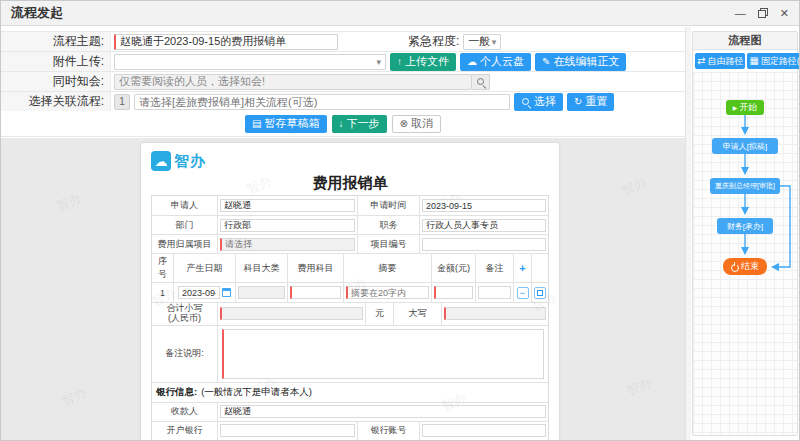 The height and width of the screenshot is (441, 800). Describe the element at coordinates (122, 102) in the screenshot. I see `related-flow-index: 1` at that location.